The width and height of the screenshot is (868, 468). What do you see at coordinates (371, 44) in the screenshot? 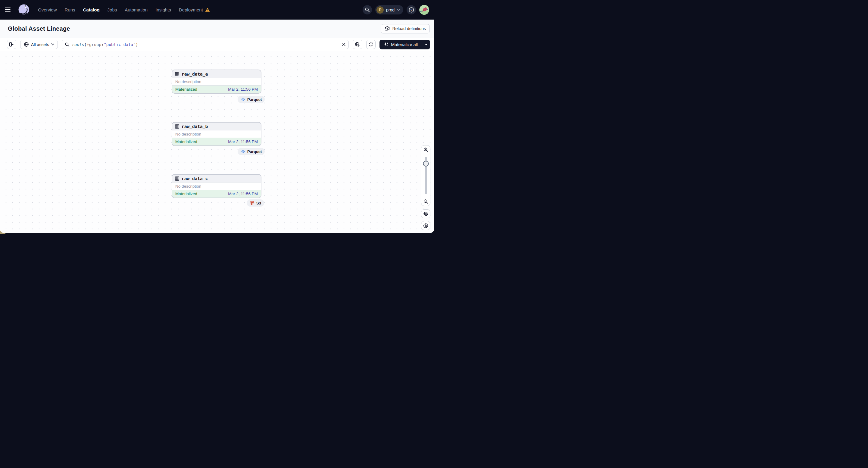
I see `refresh-icon` at bounding box center [371, 44].